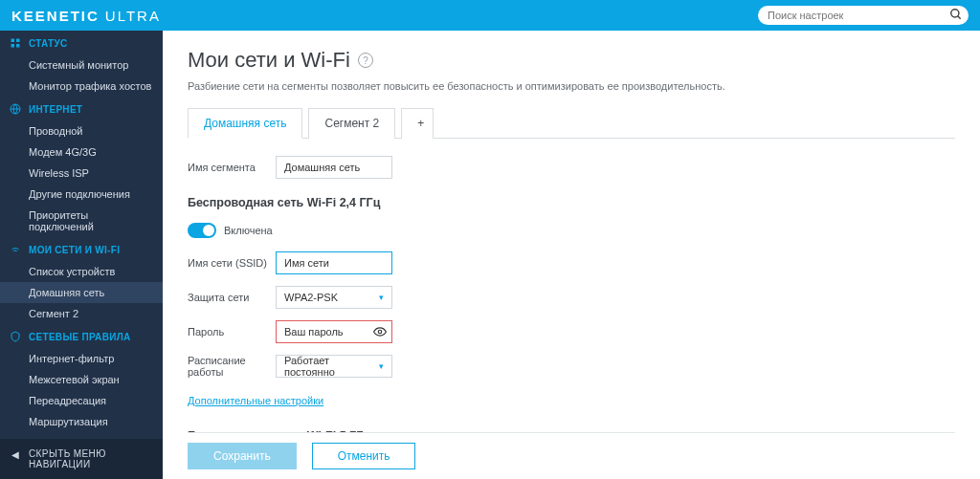 The width and height of the screenshot is (980, 479). Describe the element at coordinates (81, 293) in the screenshot. I see `sidebar-item: Домашняя сеть` at that location.